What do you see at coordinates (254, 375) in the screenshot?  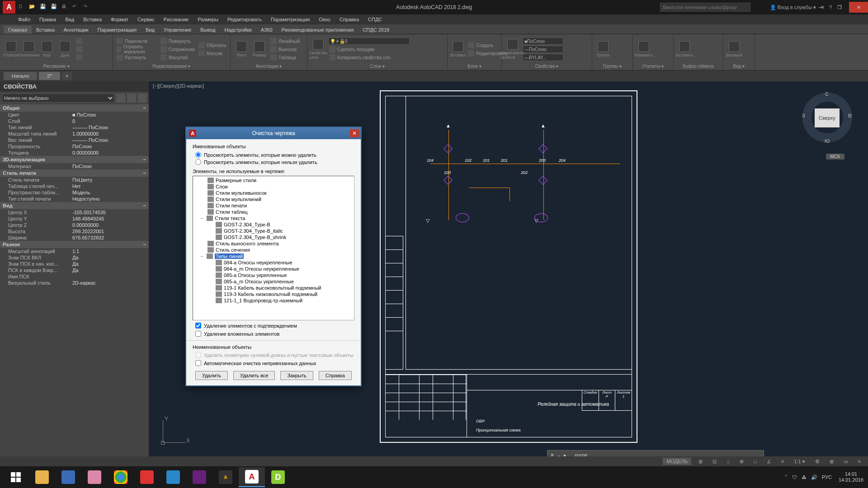 I see `purge-all-button: Удалить все` at bounding box center [254, 375].